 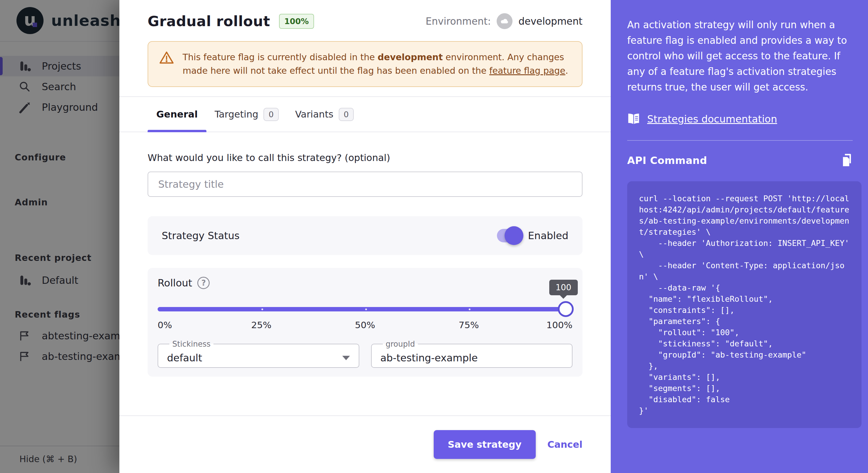 I want to click on rollout-percentage-badge: 100%, so click(x=297, y=22).